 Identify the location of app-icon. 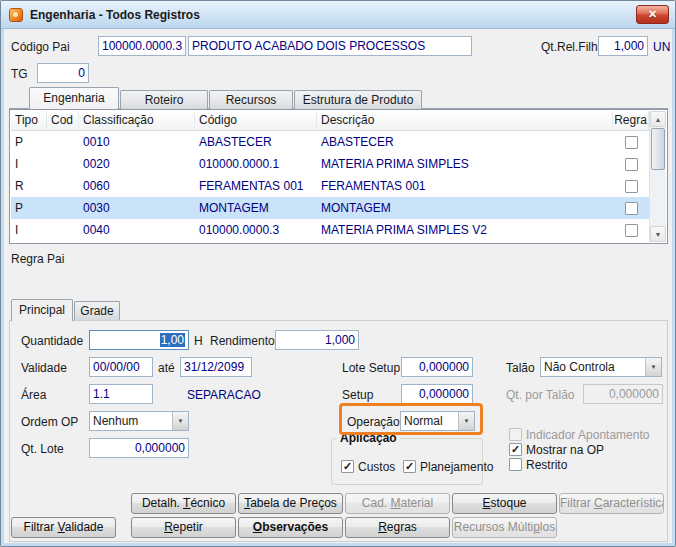
(16, 15).